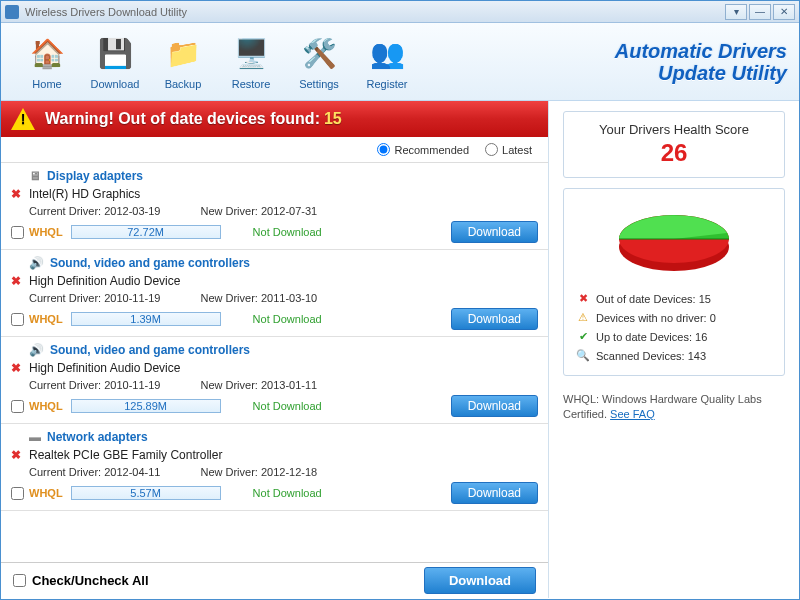  Describe the element at coordinates (182, 119) in the screenshot. I see `warning-text: Warning! Out of date devices found:` at that location.